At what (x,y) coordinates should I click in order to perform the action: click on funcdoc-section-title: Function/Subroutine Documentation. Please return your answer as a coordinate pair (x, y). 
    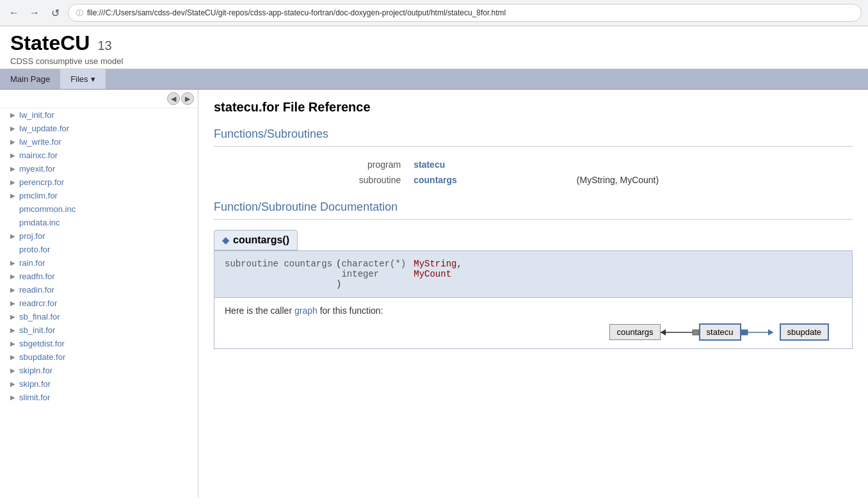
    Looking at the image, I should click on (533, 207).